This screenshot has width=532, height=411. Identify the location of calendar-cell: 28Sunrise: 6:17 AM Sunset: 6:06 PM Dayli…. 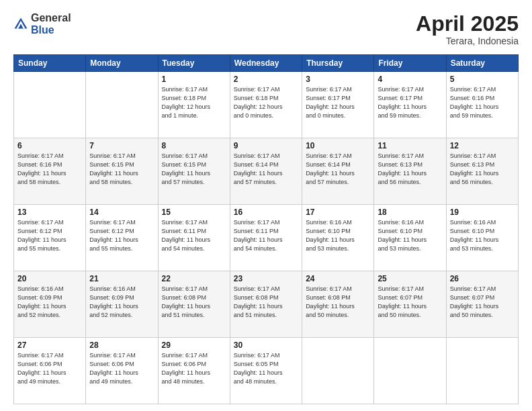
(122, 371).